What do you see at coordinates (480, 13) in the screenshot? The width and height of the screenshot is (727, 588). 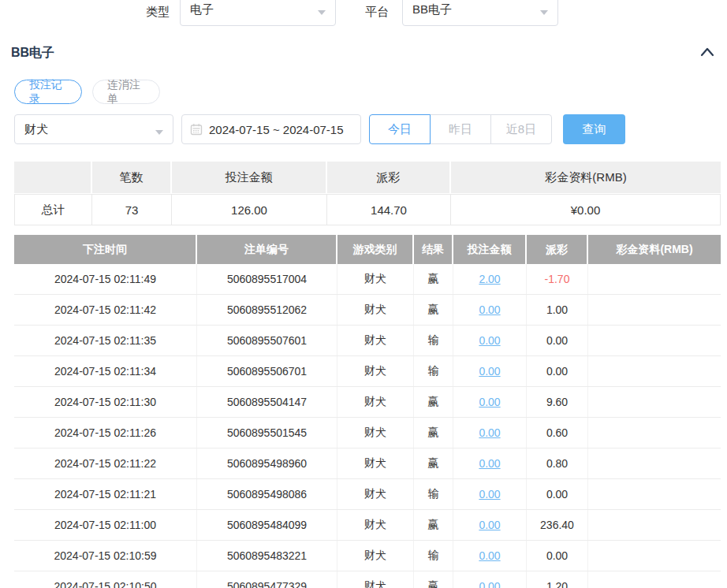 I see `platform-select: BB电子` at bounding box center [480, 13].